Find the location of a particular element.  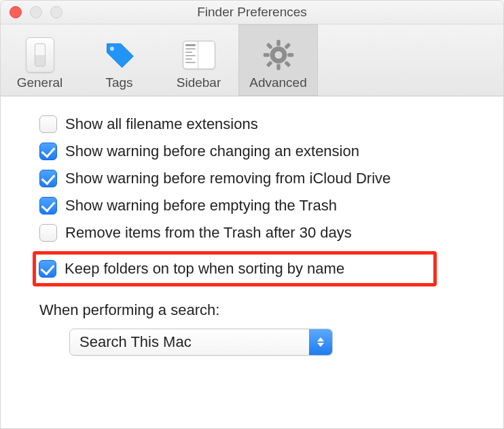

tab-label: Tags is located at coordinates (119, 83).